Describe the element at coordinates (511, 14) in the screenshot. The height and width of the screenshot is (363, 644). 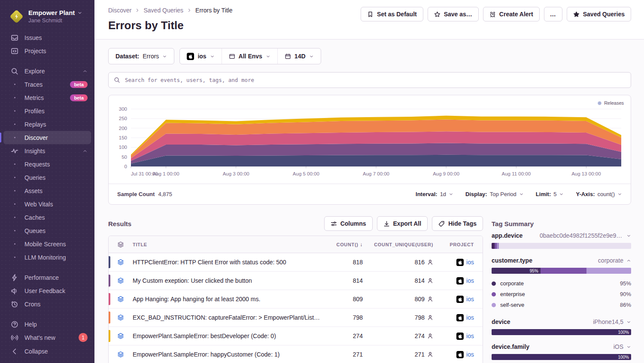
I see `create-alert-button: Create Alert` at that location.